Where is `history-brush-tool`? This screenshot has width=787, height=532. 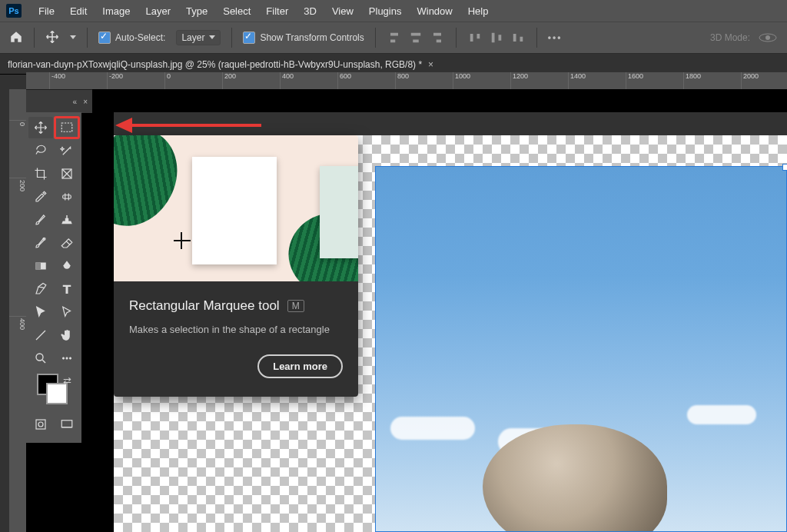
history-brush-tool is located at coordinates (41, 243).